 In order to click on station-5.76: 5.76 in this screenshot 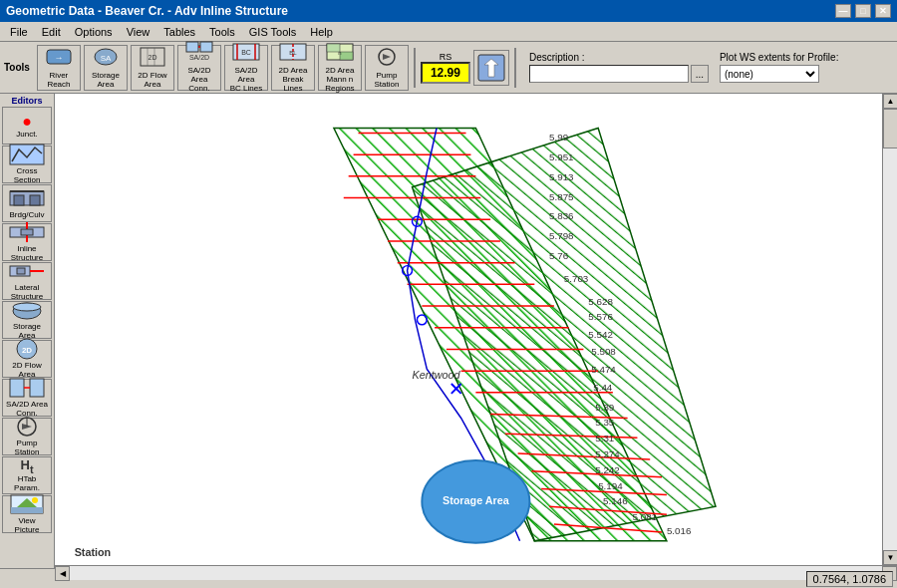, I will do `click(559, 255)`.